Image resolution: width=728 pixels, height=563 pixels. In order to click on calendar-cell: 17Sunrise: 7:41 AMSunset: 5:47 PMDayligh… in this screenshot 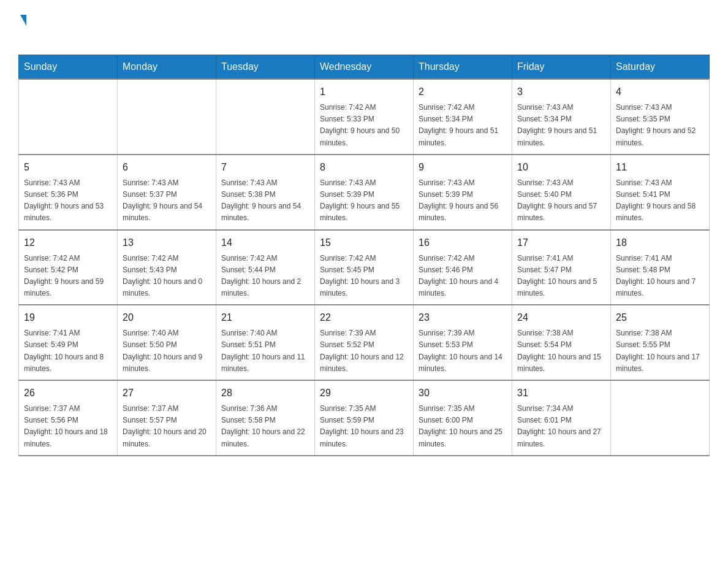, I will do `click(561, 267)`.